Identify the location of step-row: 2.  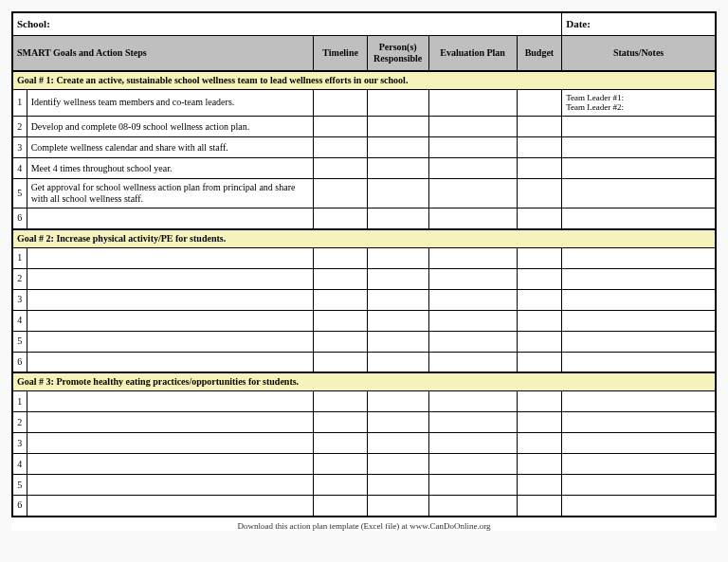
(364, 279).